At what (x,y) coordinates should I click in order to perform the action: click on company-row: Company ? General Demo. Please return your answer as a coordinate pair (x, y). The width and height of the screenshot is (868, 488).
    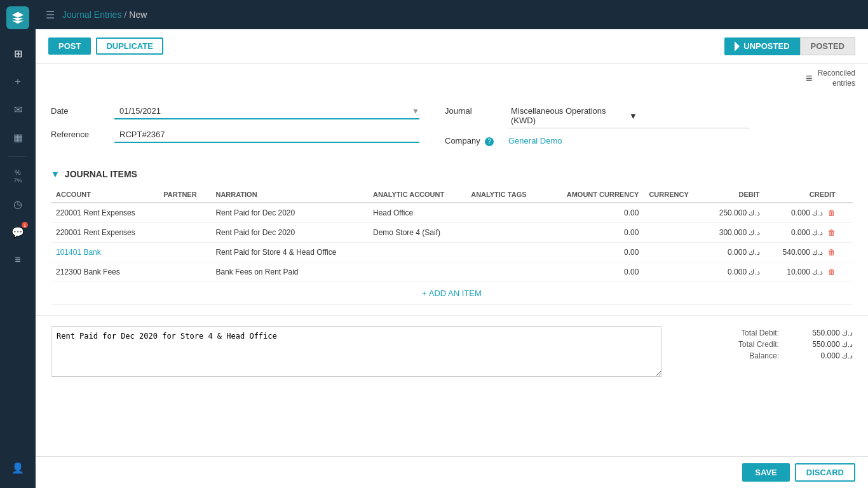
    Looking at the image, I should click on (597, 141).